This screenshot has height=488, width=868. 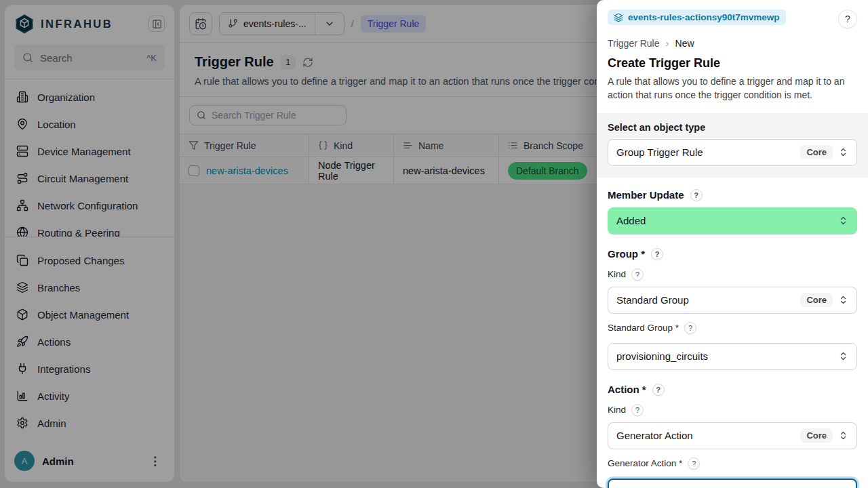 What do you see at coordinates (732, 57) in the screenshot?
I see `drawer-header: events-rules-actionsy90t7mvmewp ? Trigge…` at bounding box center [732, 57].